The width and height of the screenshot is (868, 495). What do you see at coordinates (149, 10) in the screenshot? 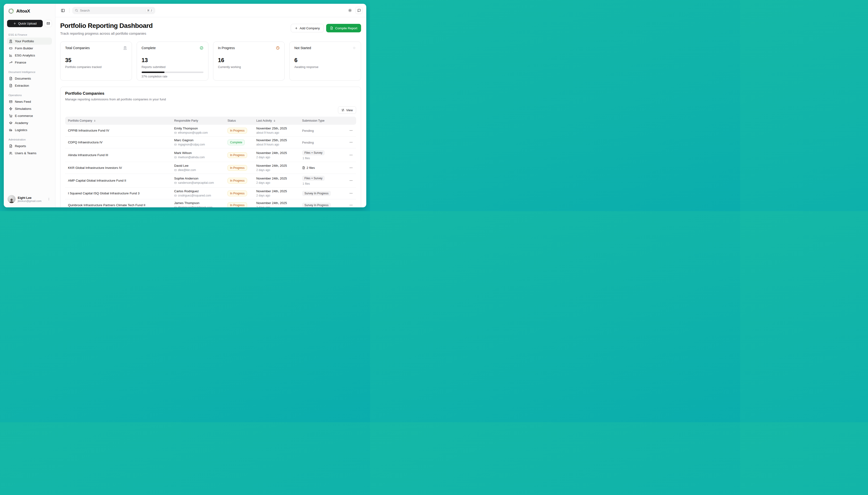
I see `search-shortcut: ⌘ J` at bounding box center [149, 10].